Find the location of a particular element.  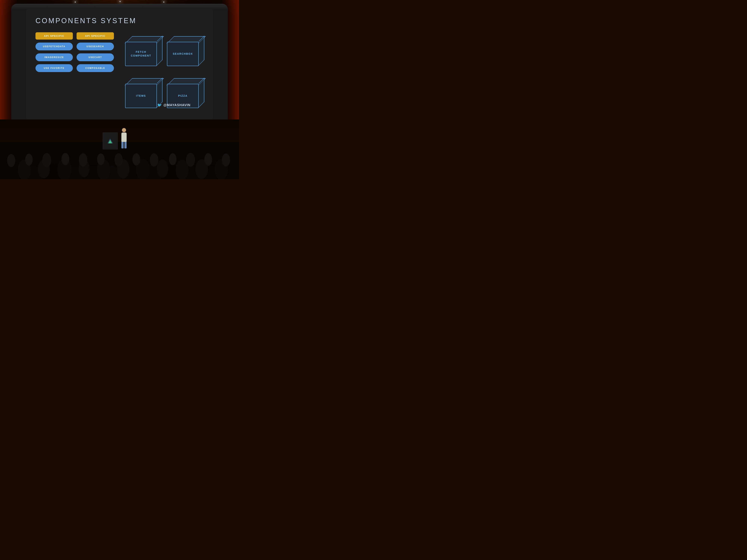

twitter-username: @MAYASHAVIN is located at coordinates (177, 105).